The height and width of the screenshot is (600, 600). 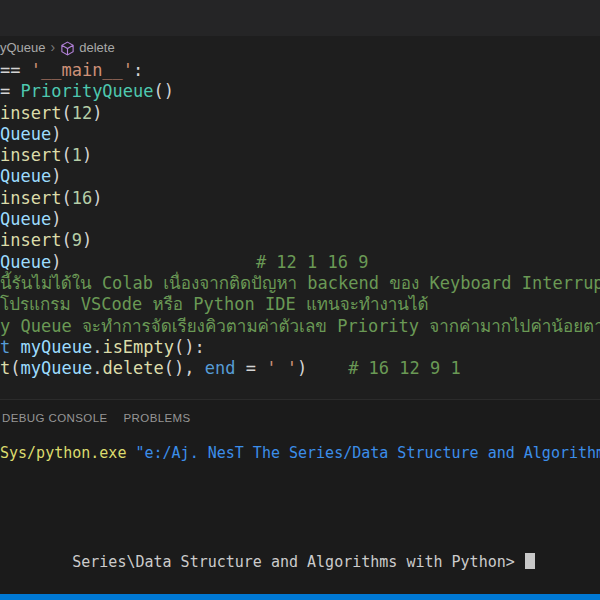 What do you see at coordinates (300, 240) in the screenshot?
I see `code-line: insert(9)` at bounding box center [300, 240].